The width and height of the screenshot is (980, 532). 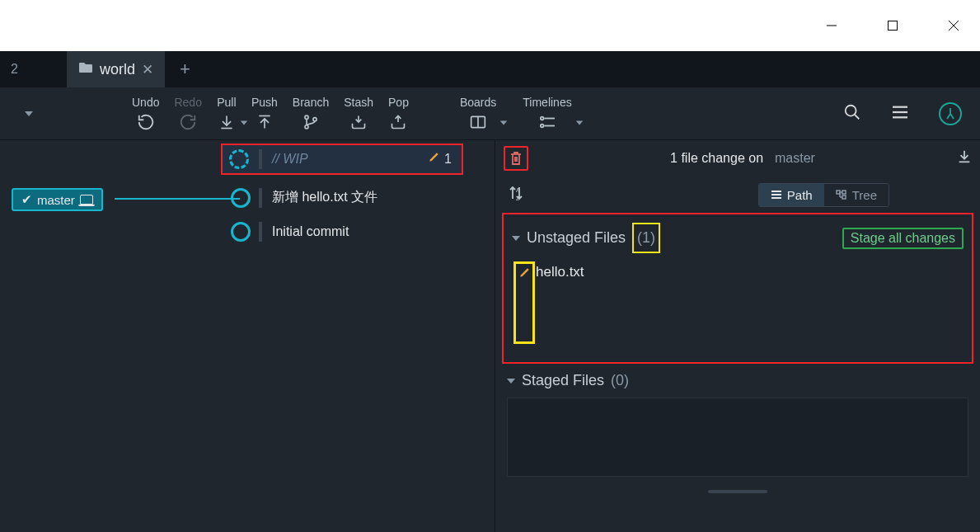 What do you see at coordinates (791, 195) in the screenshot?
I see `view-path-button: Path` at bounding box center [791, 195].